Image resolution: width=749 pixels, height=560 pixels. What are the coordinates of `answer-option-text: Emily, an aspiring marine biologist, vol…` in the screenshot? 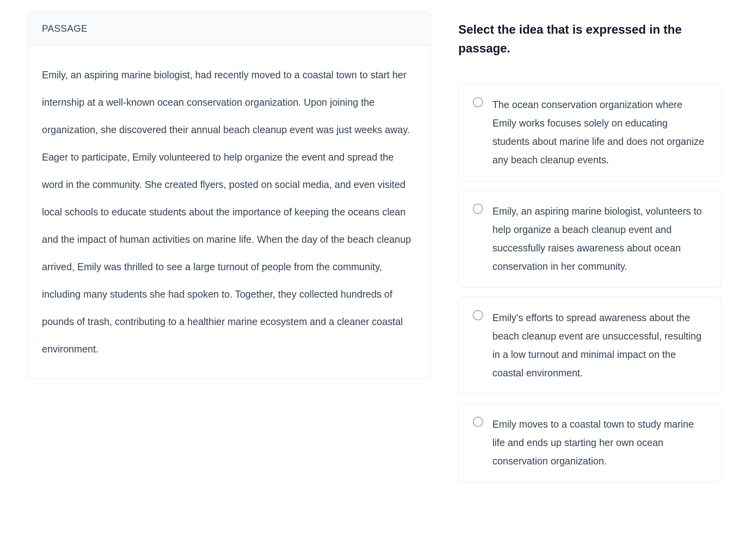 It's located at (600, 239).